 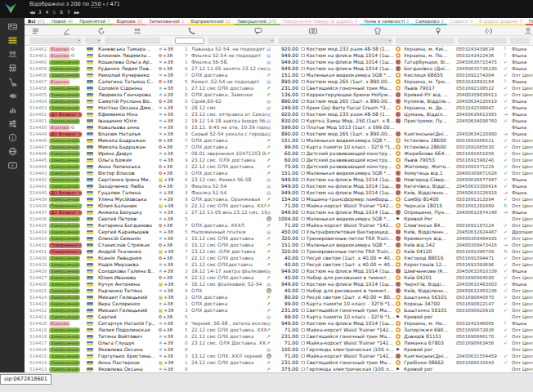 I want to click on order-row: 514446ЗавершенийИрина Дидух✳+38709.01 зв…, so click(x=279, y=154).